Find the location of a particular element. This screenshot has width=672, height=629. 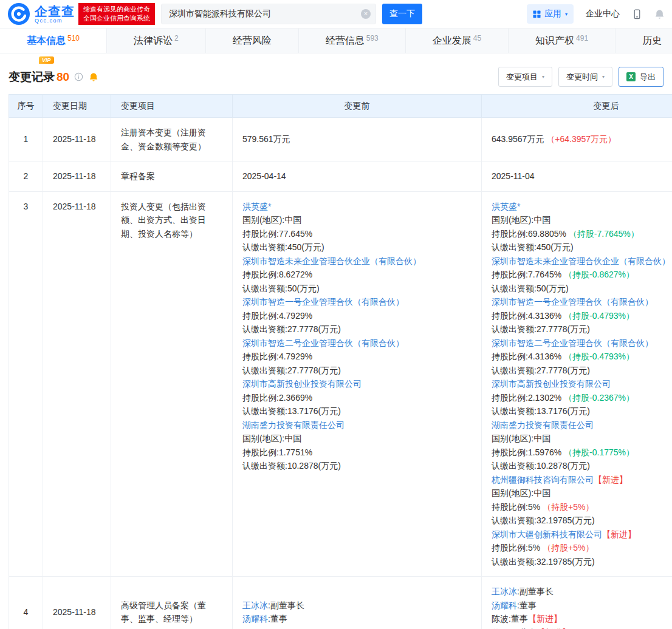

filter-change-item-button: 变更项目 ▾ is located at coordinates (525, 76).